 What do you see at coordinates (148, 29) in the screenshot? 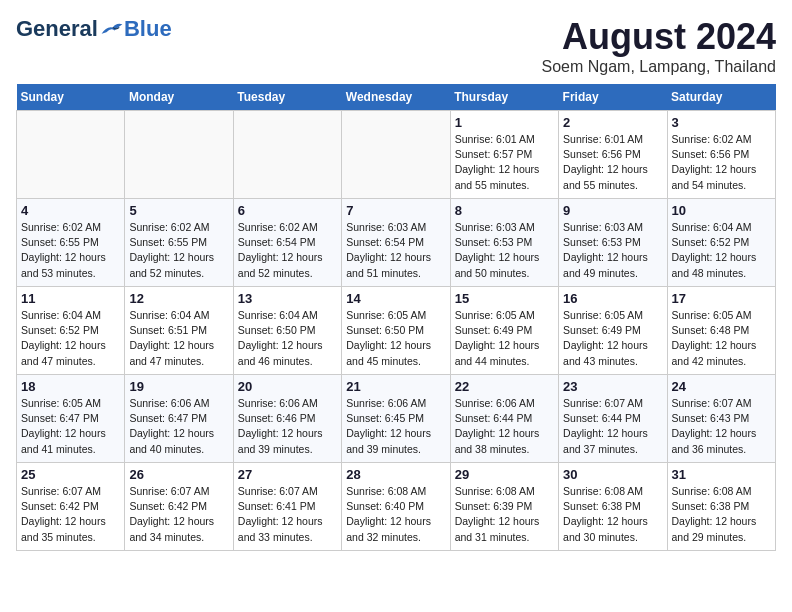
I see `logo-blue: Blue` at bounding box center [148, 29].